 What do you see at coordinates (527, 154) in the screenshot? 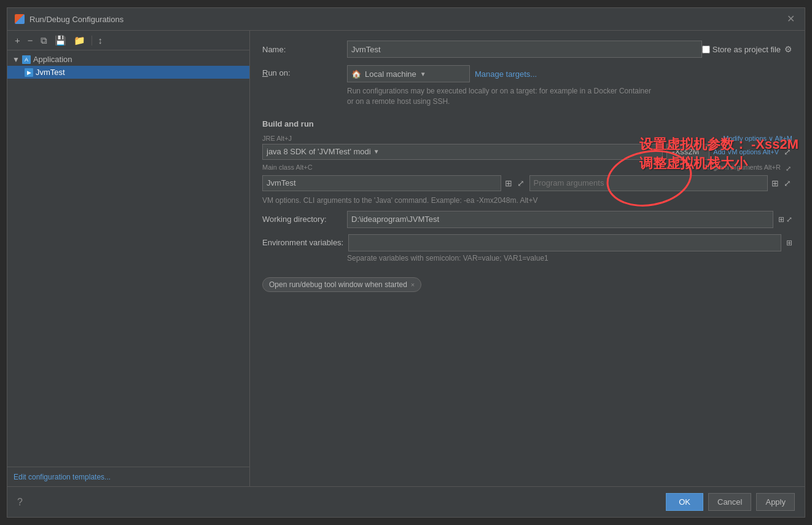
I see `build-run-section: Build and run JRE Alt+J Modify options ∨…` at bounding box center [527, 154].